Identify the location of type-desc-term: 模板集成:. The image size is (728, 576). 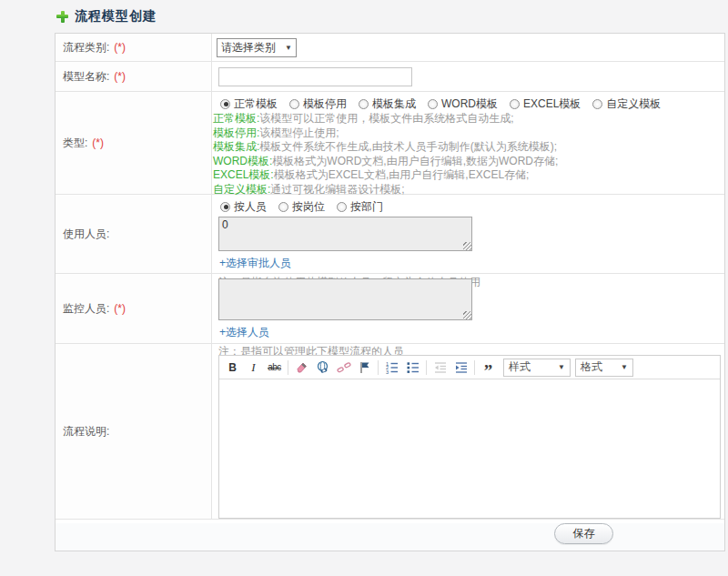
(237, 147).